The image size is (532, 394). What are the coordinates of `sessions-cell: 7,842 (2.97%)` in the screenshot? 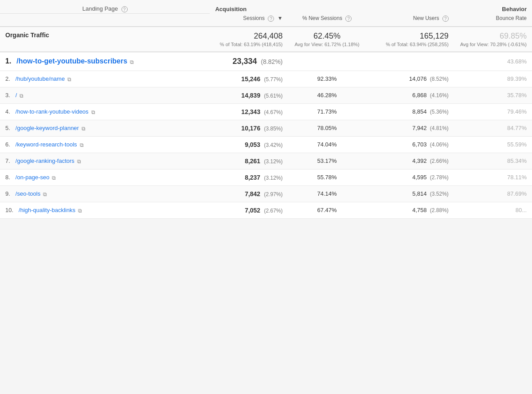 It's located at (249, 193).